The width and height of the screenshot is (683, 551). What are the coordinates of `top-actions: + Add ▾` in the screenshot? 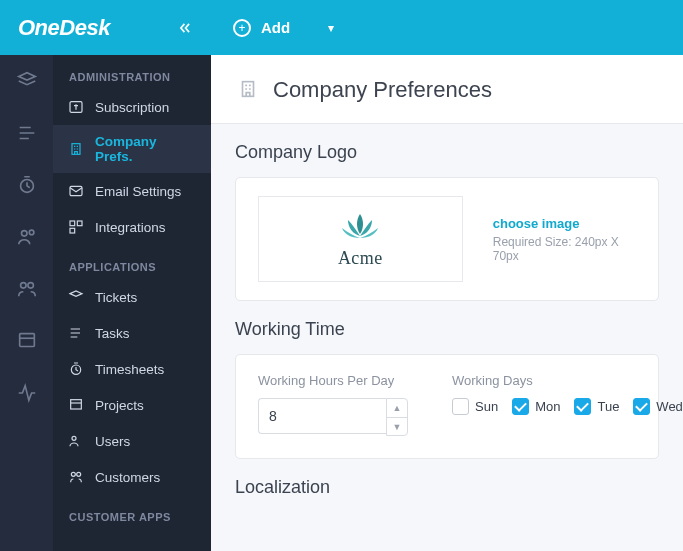 It's located at (272, 28).